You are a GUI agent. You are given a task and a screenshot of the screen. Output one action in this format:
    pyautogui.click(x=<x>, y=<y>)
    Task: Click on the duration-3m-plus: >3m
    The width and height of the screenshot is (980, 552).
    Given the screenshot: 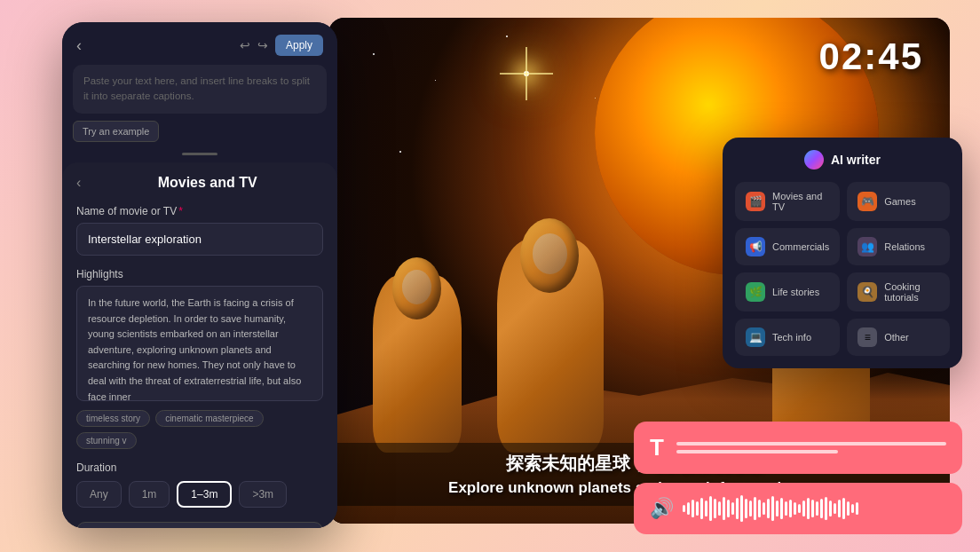 What is the action you would take?
    pyautogui.click(x=263, y=494)
    